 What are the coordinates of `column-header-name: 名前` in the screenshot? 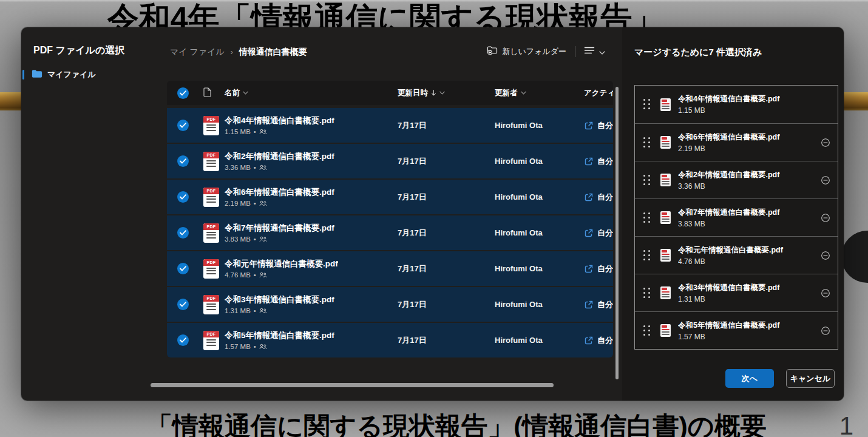 It's located at (237, 93).